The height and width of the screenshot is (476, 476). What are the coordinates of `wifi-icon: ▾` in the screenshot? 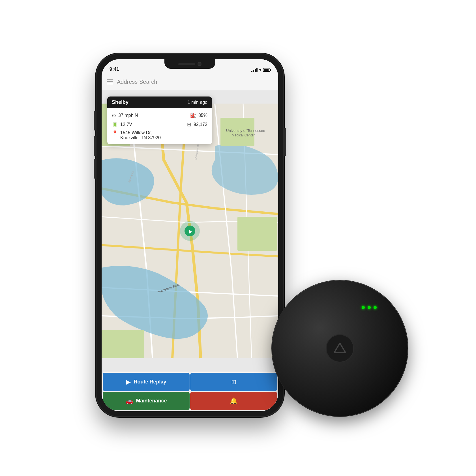 It's located at (260, 70).